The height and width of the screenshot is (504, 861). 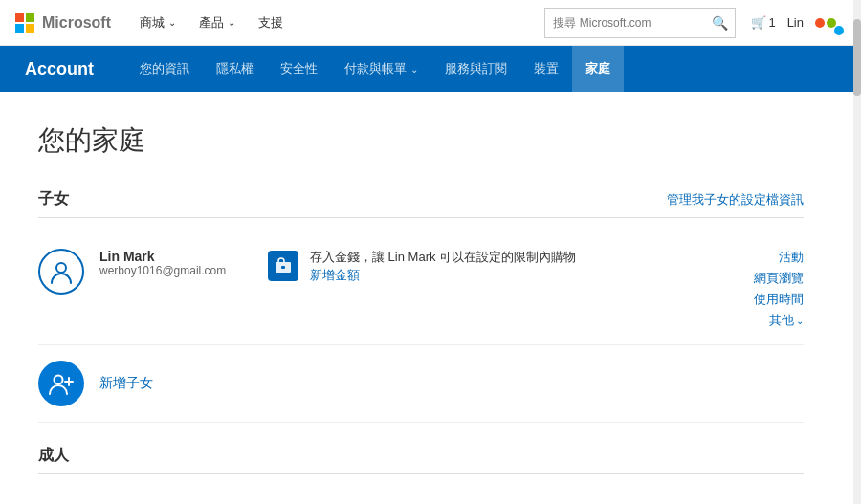 I want to click on account-navigation: Account 您的資訊 隱私權 安全性 付款與帳單 ⌄ 服務與訂閱 裝置 家庭, so click(x=430, y=69).